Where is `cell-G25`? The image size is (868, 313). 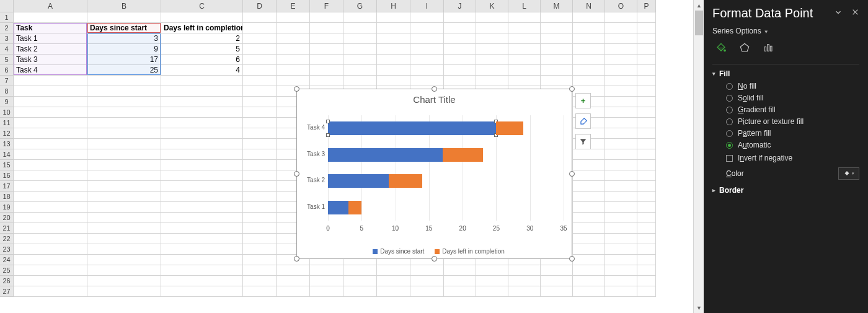
cell-G25 is located at coordinates (360, 270).